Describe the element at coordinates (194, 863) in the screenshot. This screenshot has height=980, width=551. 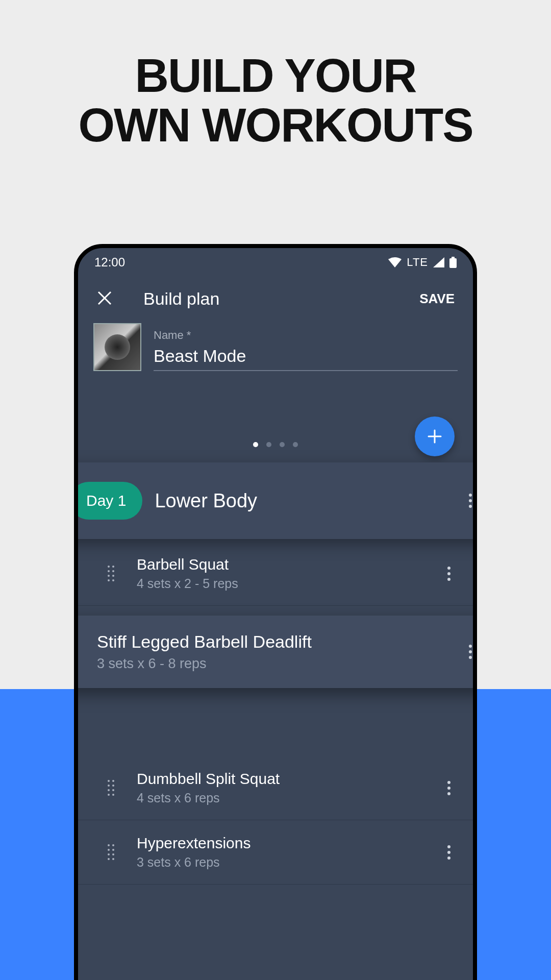
I see `exercise-meta: 3 sets x 6 reps` at that location.